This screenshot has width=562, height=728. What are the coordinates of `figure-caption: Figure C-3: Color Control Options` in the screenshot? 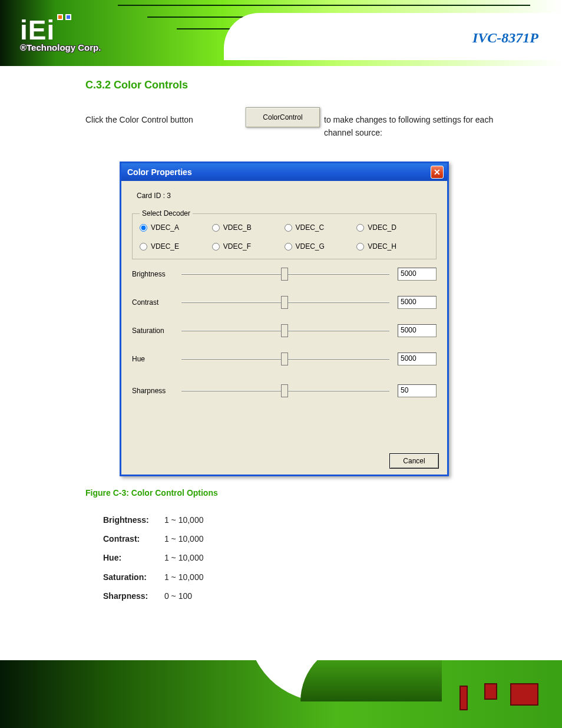 It's located at (152, 493).